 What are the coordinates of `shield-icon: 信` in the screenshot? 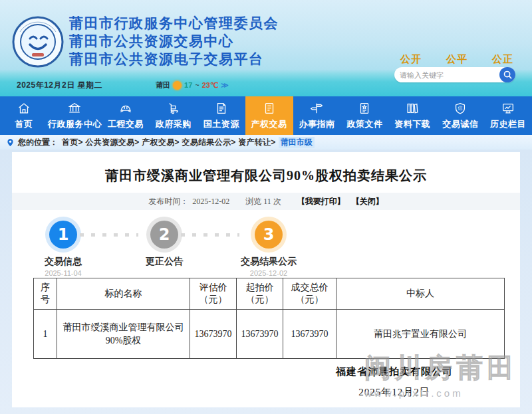 It's located at (460, 108).